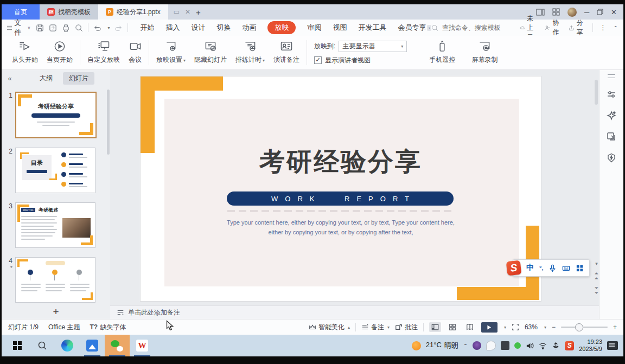 This screenshot has width=625, height=364. I want to click on notification-center-icon, so click(613, 346).